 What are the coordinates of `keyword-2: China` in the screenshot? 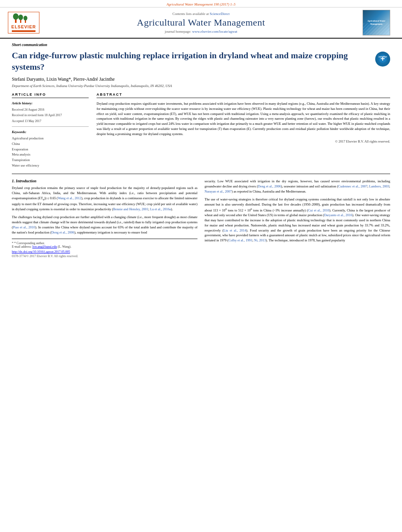 It's located at (50, 144).